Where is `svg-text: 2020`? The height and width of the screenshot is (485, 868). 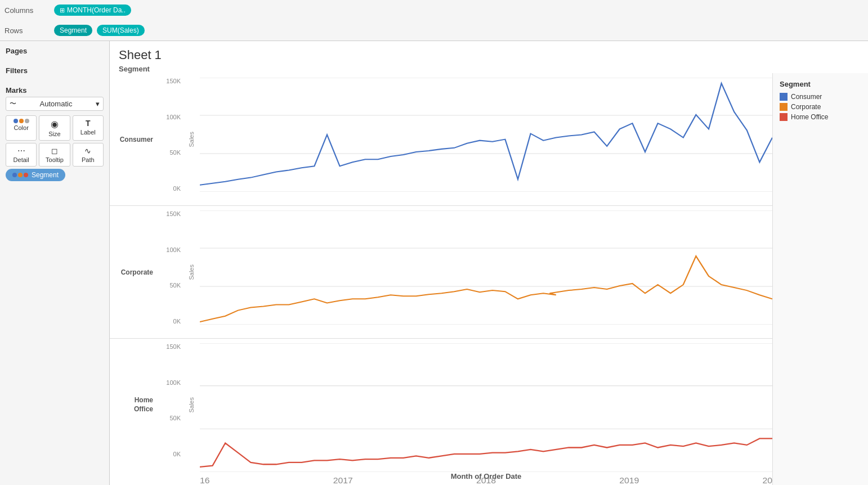 svg-text: 2020 is located at coordinates (767, 480).